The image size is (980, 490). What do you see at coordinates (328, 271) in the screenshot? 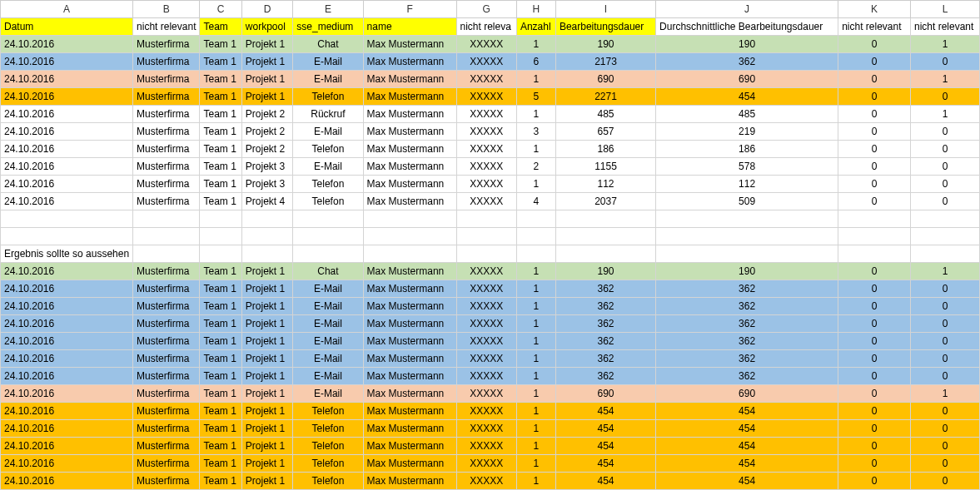
I see `cell-E: Chat` at bounding box center [328, 271].